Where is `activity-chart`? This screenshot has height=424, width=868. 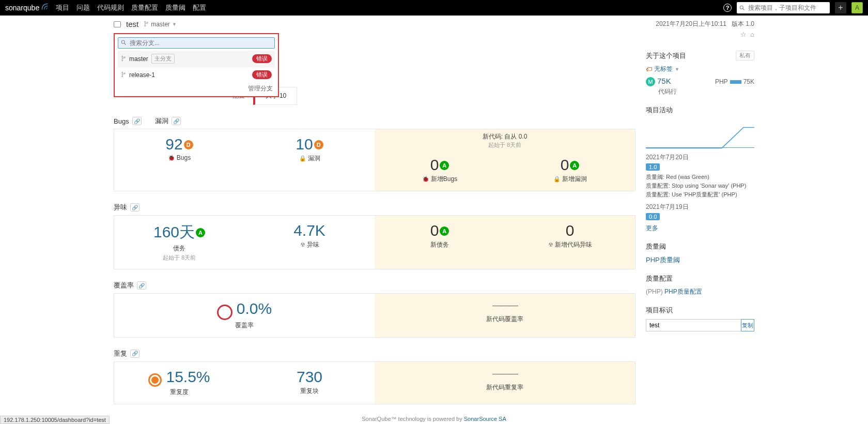 activity-chart is located at coordinates (700, 135).